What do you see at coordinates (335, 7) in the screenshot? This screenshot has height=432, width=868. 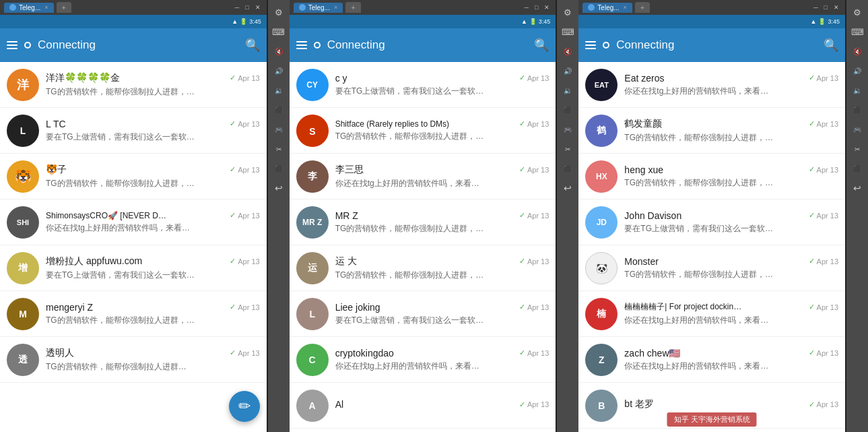 I see `tab-close-2: ×` at bounding box center [335, 7].